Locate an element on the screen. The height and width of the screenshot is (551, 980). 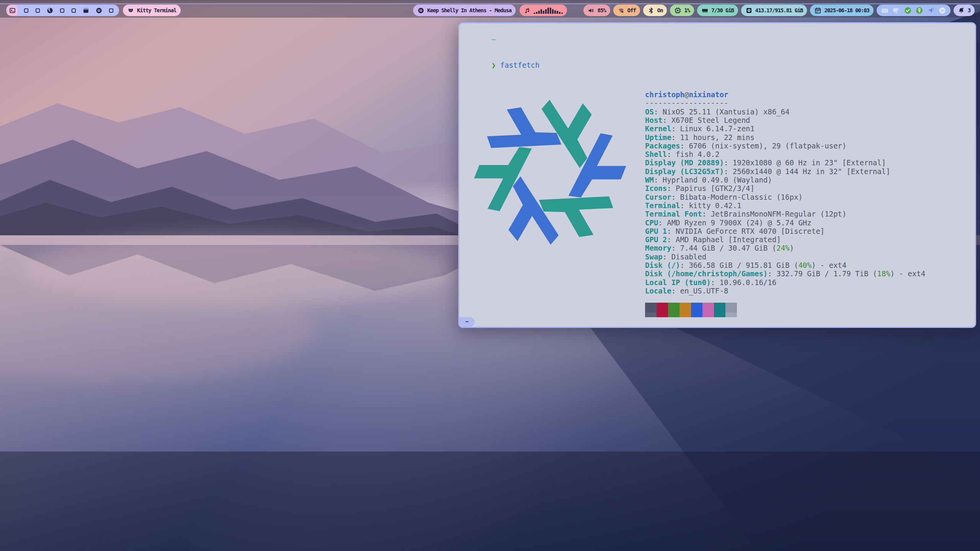
workspace-1-active is located at coordinates (12, 10).